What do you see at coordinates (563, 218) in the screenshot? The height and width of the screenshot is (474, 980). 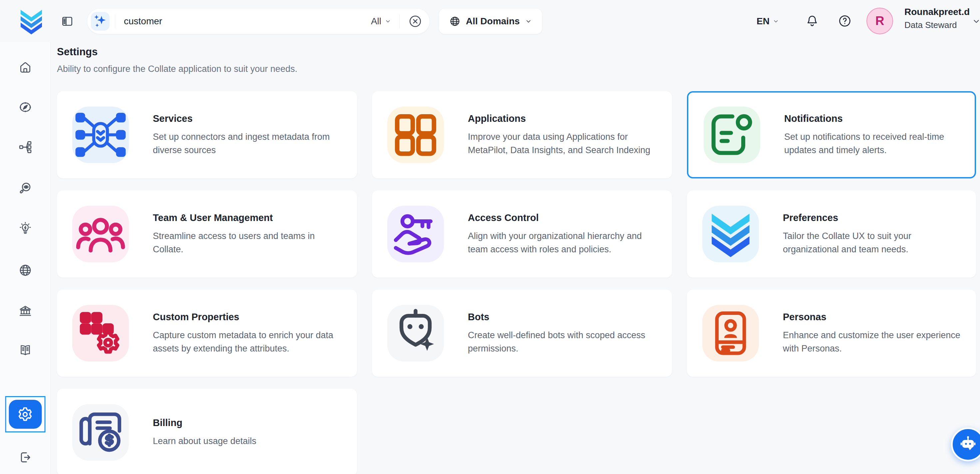 I see `card-title: Access Control` at bounding box center [563, 218].